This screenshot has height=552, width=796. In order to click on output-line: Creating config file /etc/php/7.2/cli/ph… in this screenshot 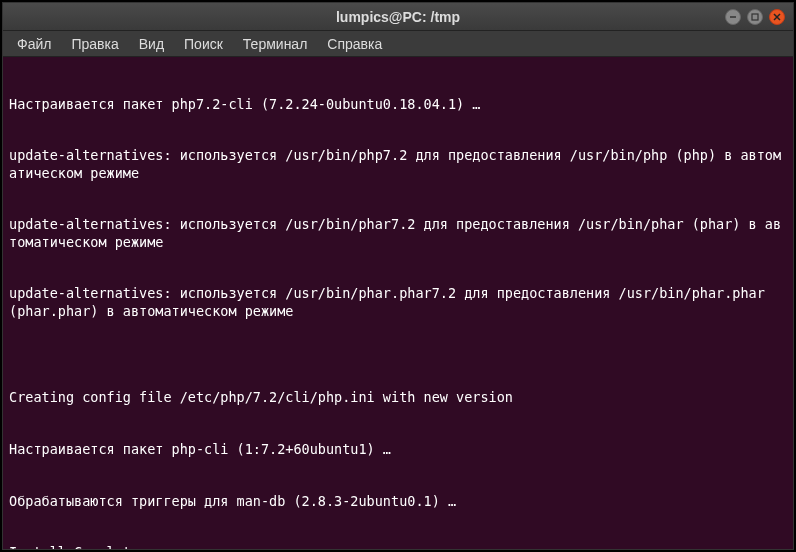, I will do `click(398, 398)`.